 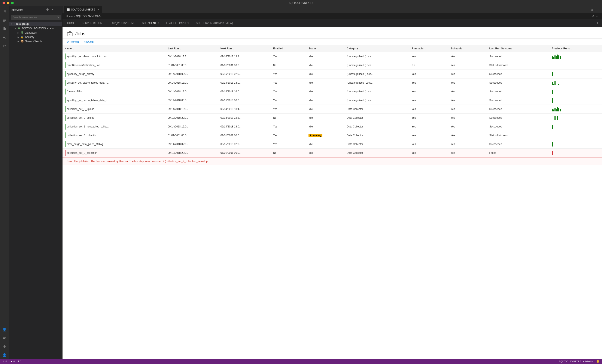 I want to click on job-lastrun: 09/14/2018 12:0..., so click(x=192, y=127).